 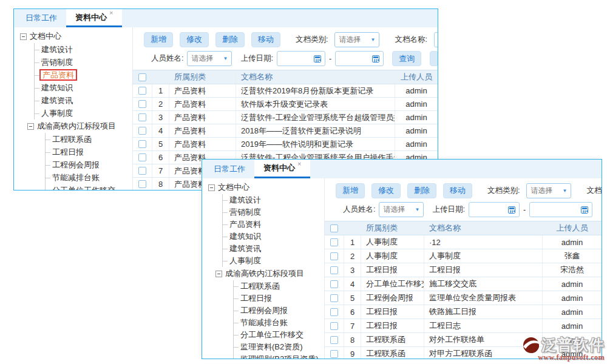 I want to click on tree-item: 监理资料(B2资质), so click(x=279, y=347).